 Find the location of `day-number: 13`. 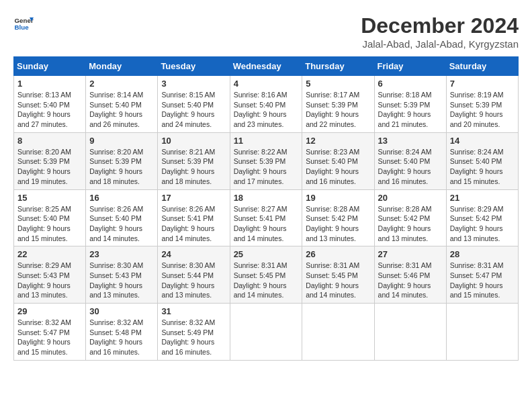

day-number: 13 is located at coordinates (410, 141).